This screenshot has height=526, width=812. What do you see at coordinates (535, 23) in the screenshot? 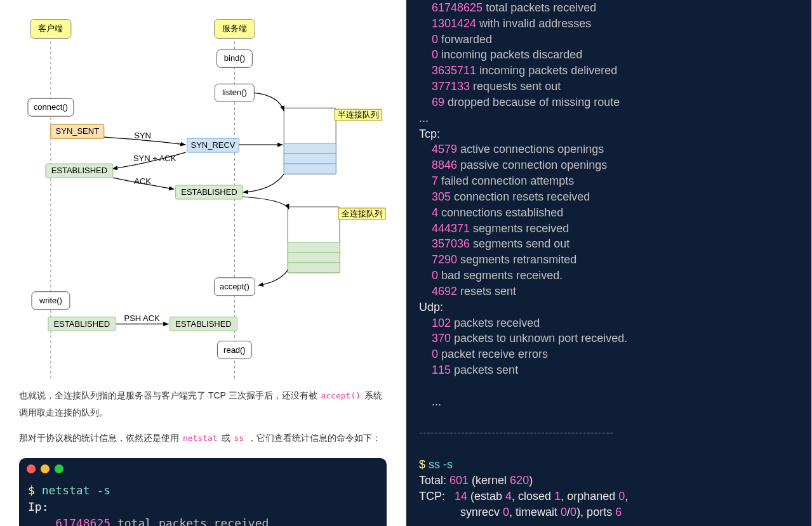
I see `r-ip-t-1: with invalid addresses` at bounding box center [535, 23].